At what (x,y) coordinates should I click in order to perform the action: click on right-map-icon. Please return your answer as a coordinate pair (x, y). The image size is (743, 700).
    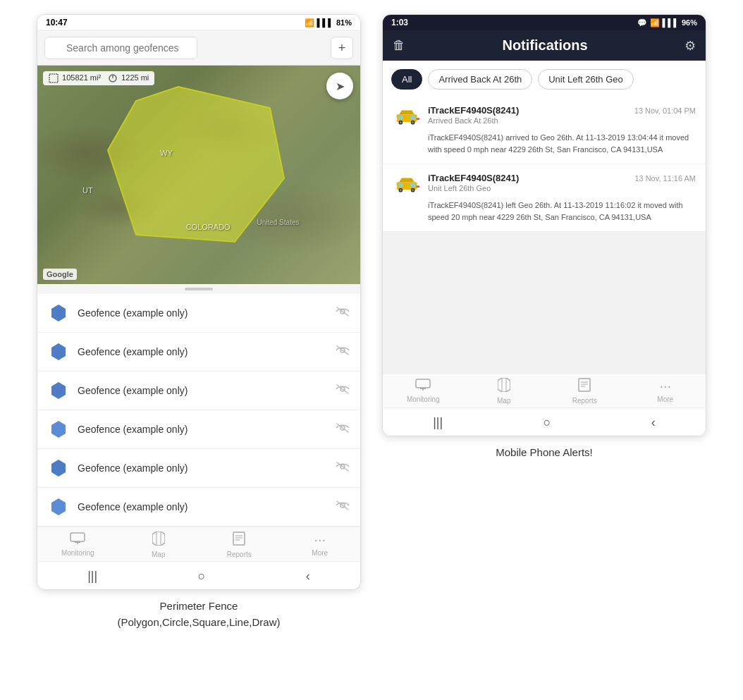
    Looking at the image, I should click on (504, 386).